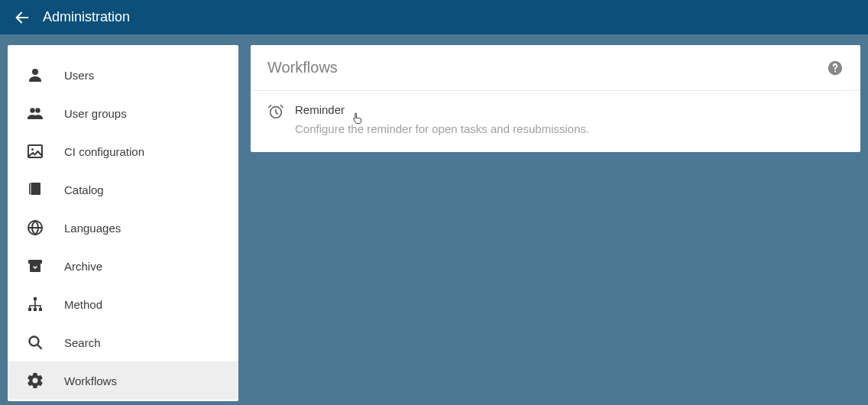 This screenshot has height=405, width=868. Describe the element at coordinates (555, 68) in the screenshot. I see `panel-header: Workflows` at that location.